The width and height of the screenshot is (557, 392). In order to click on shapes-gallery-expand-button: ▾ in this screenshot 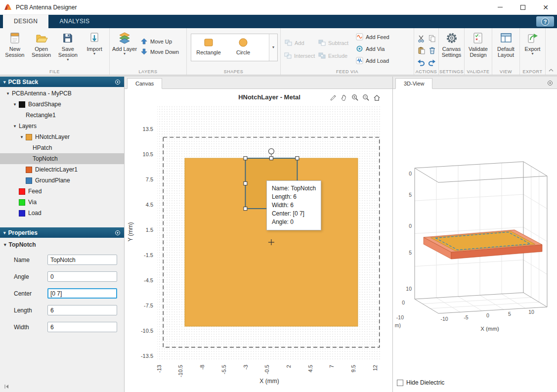, I will do `click(273, 47)`.